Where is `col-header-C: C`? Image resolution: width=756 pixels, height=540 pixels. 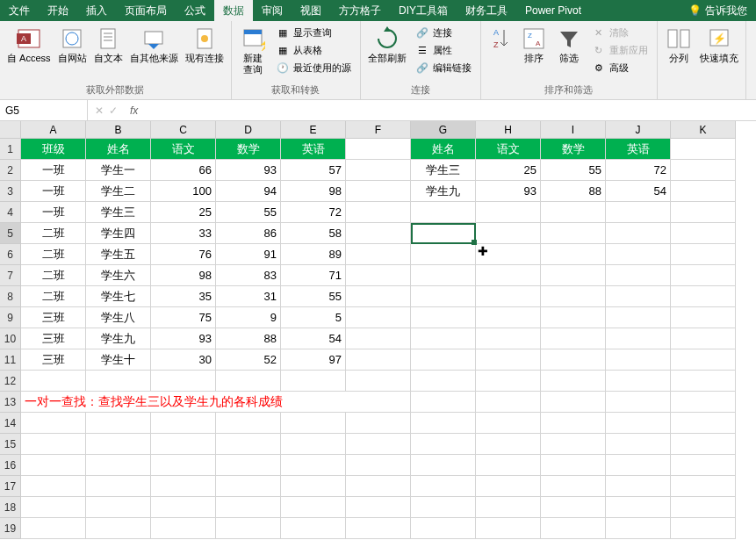
col-header-C: C is located at coordinates (184, 130).